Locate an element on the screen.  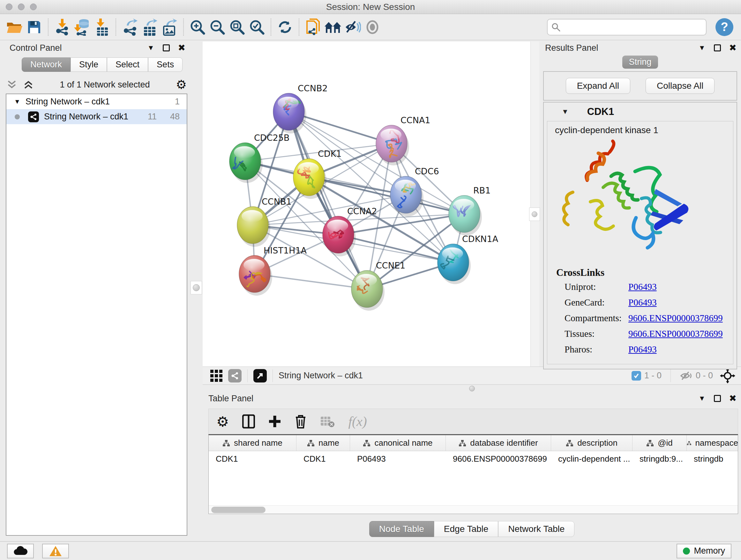
network-node-ccna2: CCNA2 is located at coordinates (350, 231).